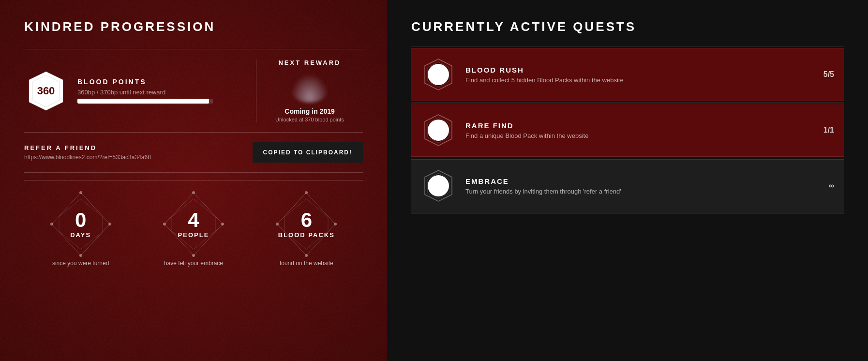 The height and width of the screenshot is (361, 868). I want to click on stat-content-bloodpacks: 6 BLOOD PACKS, so click(307, 225).